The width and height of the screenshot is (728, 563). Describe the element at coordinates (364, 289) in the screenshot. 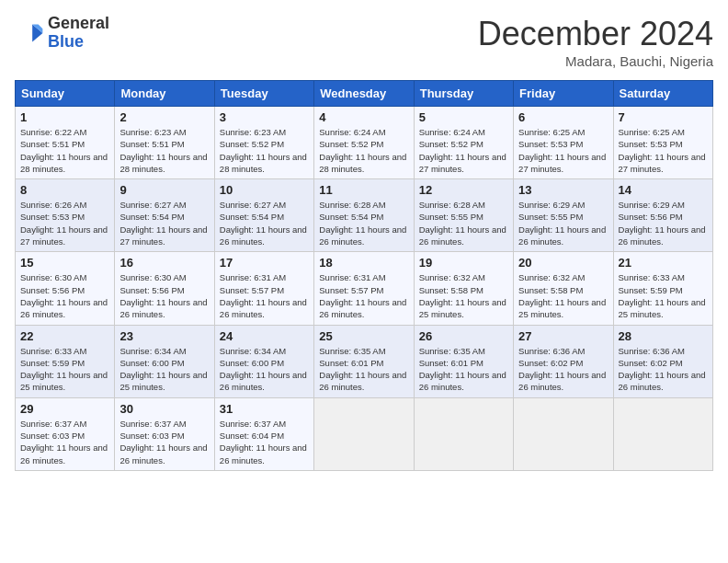

I see `calendar-week-row: 15 Sunrise: 6:30 AMSunset: 5:56 PMDaylig…` at that location.